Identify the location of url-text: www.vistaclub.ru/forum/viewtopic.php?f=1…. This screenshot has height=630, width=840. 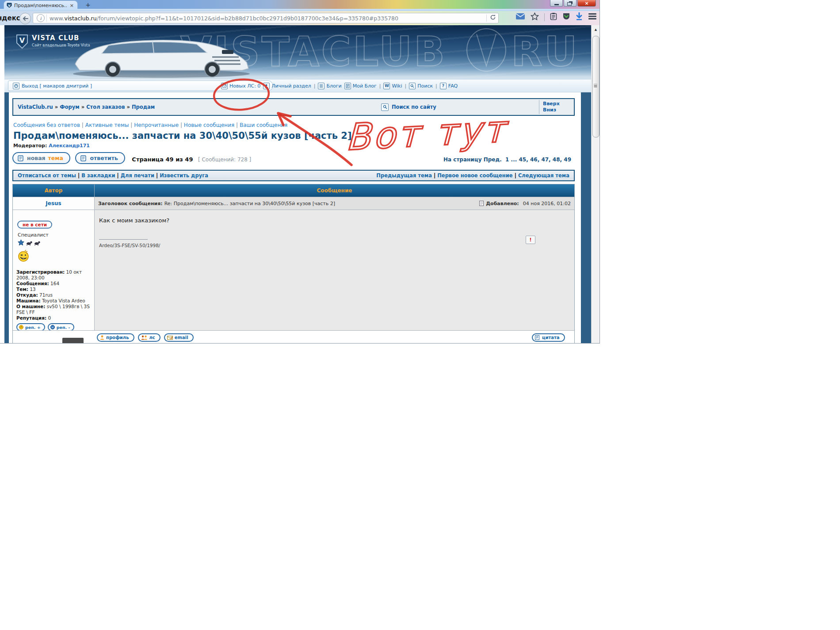
(268, 19).